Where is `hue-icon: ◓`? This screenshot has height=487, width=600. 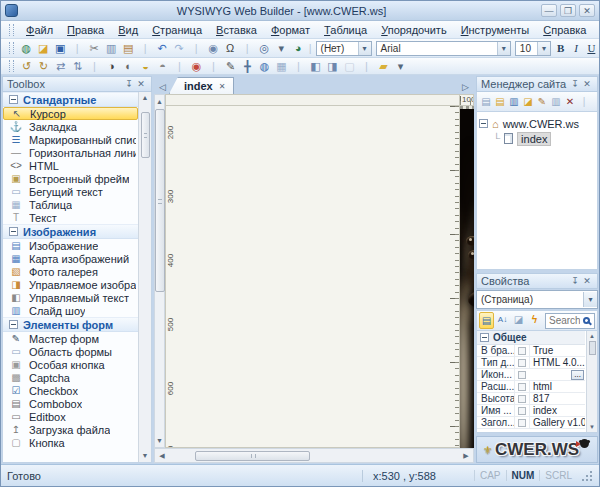 hue-icon: ◓ is located at coordinates (162, 66).